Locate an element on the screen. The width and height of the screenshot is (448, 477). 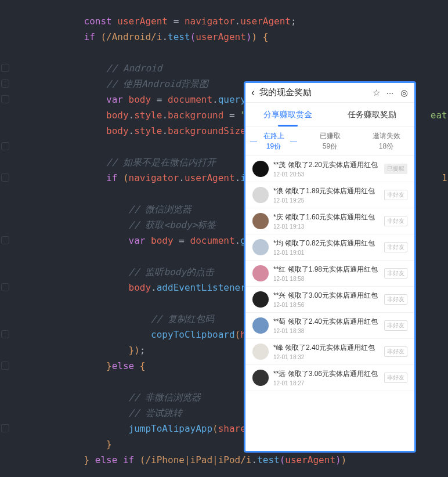
stat-label: 已赚取 is located at coordinates (330, 136).